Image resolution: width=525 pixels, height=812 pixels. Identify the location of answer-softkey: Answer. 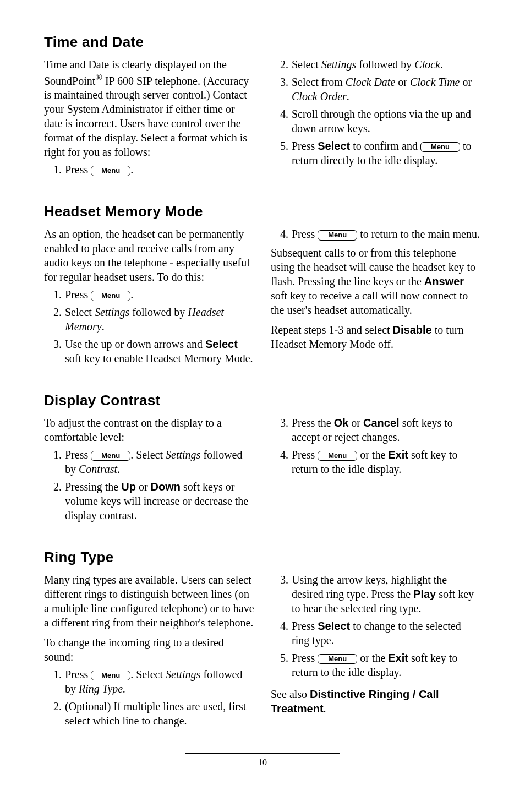
(444, 281).